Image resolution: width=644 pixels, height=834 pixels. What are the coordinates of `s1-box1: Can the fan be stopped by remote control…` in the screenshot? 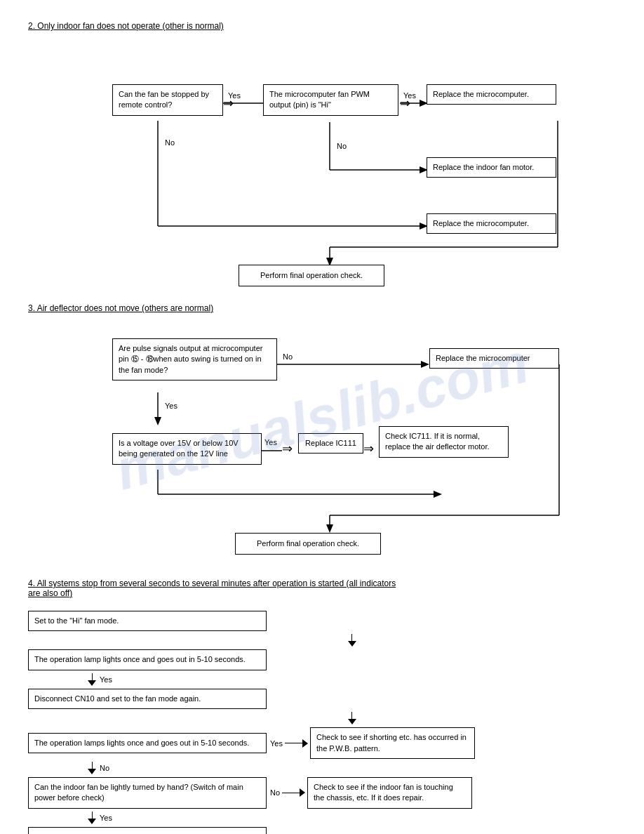 It's located at (168, 100).